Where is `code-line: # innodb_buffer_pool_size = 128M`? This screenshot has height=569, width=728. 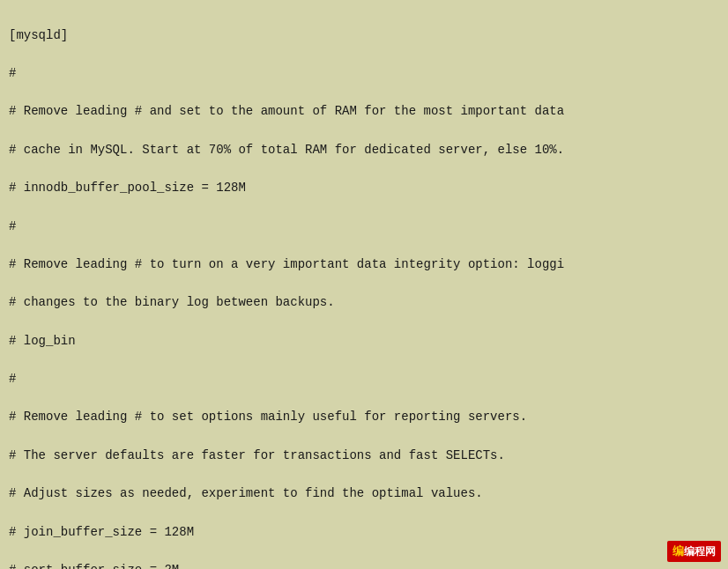
code-line: # innodb_buffer_pool_size = 128M is located at coordinates (364, 188).